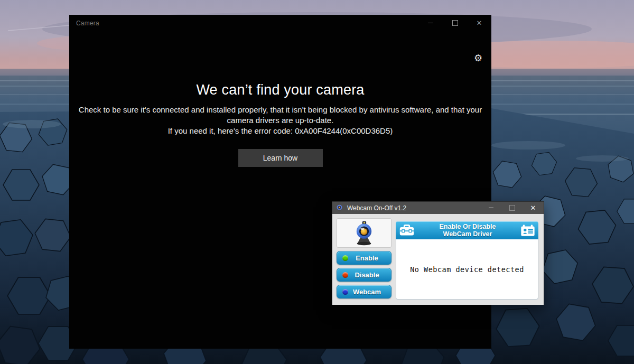 This screenshot has width=634, height=364. What do you see at coordinates (346, 292) in the screenshot?
I see `webcam-status-dot-icon` at bounding box center [346, 292].